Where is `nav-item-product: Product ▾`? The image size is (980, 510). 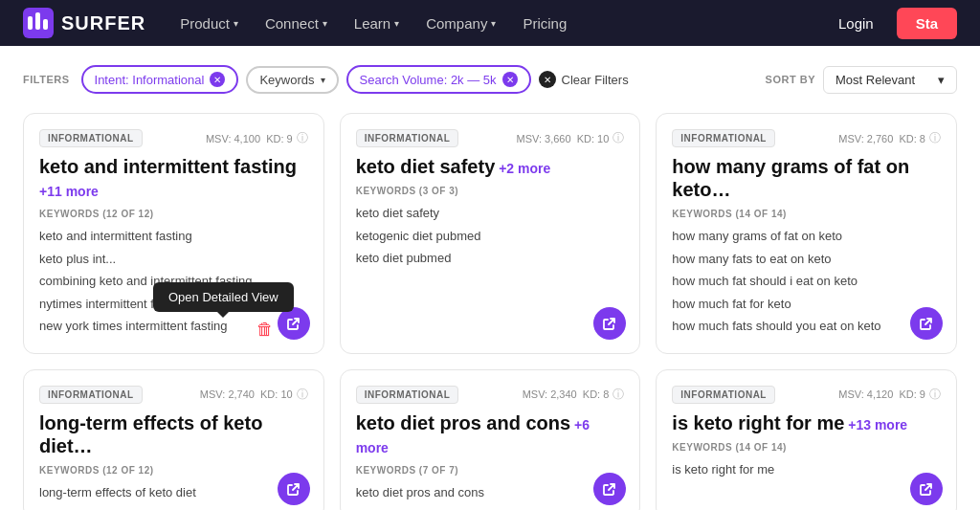 nav-item-product: Product ▾ is located at coordinates (209, 23).